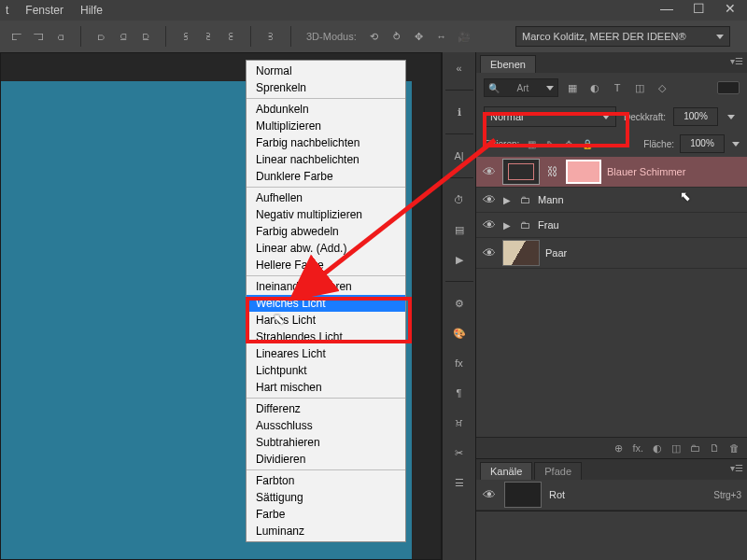 This screenshot has width=747, height=560. Describe the element at coordinates (674, 172) in the screenshot. I see `layer-name: Blauer Schimmer` at that location.